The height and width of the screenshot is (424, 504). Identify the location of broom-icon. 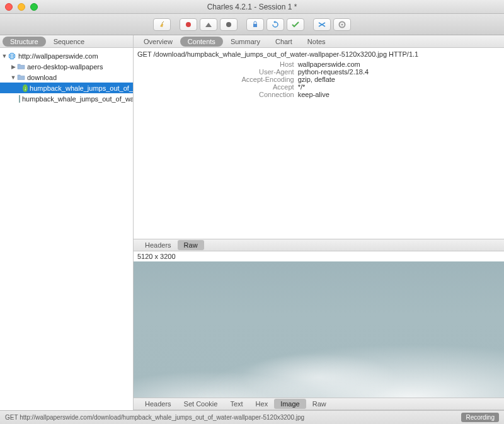
(162, 25).